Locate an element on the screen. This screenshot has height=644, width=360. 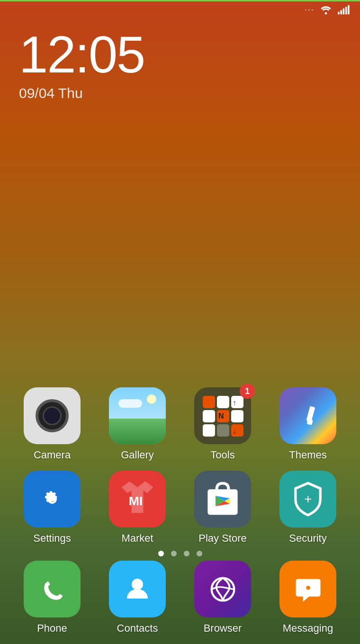
clock-section: 12:05 09/04 Thu is located at coordinates (81, 65).